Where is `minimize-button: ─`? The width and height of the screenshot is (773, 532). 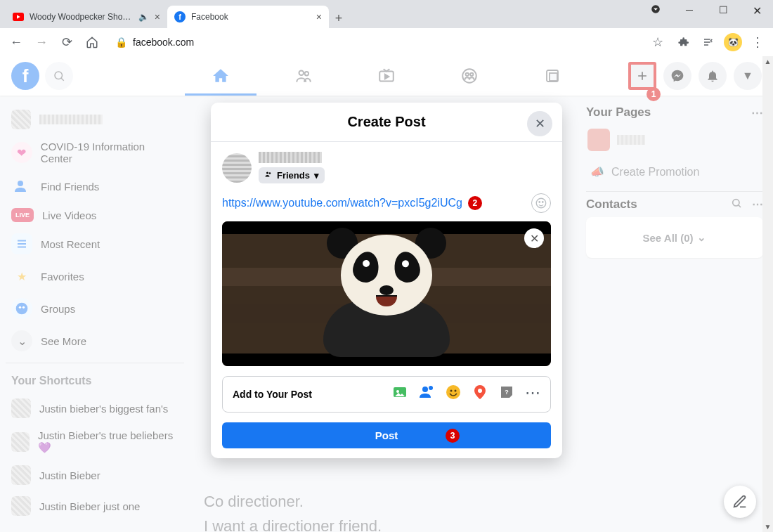 minimize-button: ─ is located at coordinates (689, 11).